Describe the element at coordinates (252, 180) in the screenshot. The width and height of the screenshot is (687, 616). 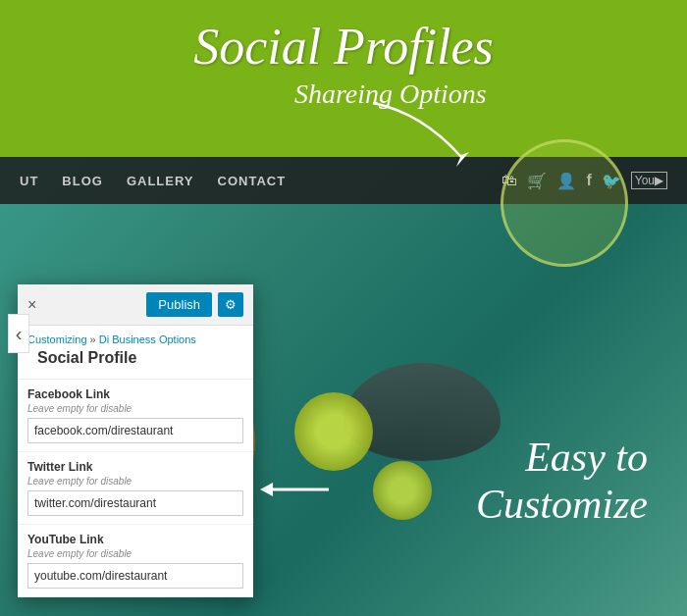
I see `nav-item-contact: CONTACT` at that location.